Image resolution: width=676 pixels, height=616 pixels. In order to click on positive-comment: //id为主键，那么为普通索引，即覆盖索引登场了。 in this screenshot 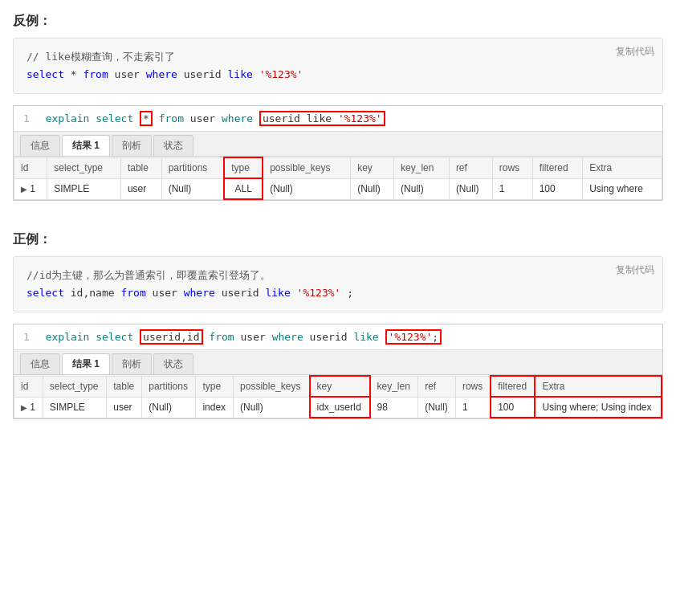, I will do `click(338, 275)`.